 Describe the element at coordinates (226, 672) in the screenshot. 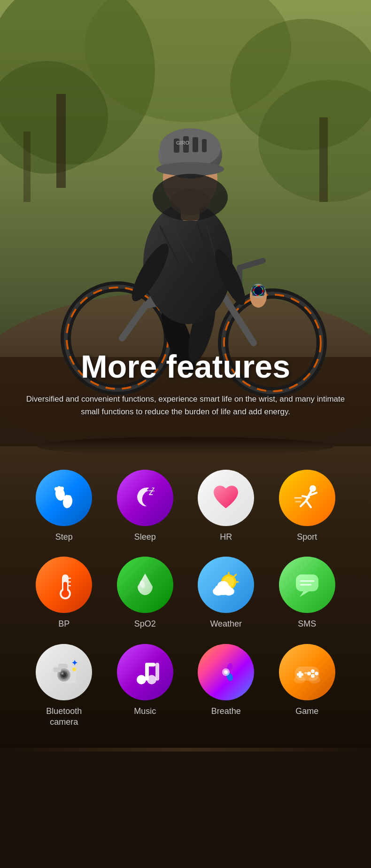

I see `breathe-icon-svg` at that location.